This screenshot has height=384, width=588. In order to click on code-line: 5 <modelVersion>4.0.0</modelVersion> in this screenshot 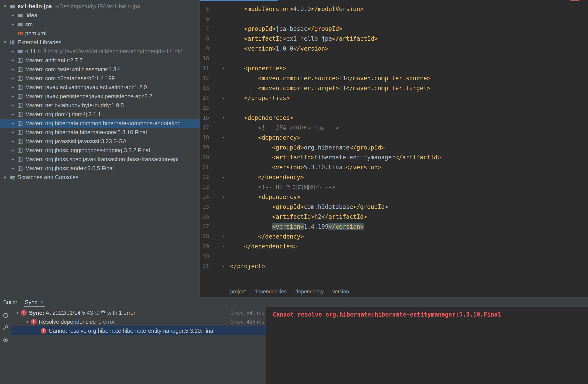, I will do `click(394, 9)`.